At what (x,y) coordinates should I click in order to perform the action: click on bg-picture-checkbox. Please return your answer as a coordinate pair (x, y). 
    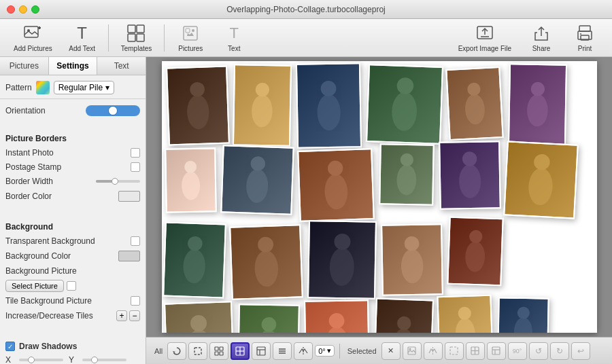
    Looking at the image, I should click on (71, 286).